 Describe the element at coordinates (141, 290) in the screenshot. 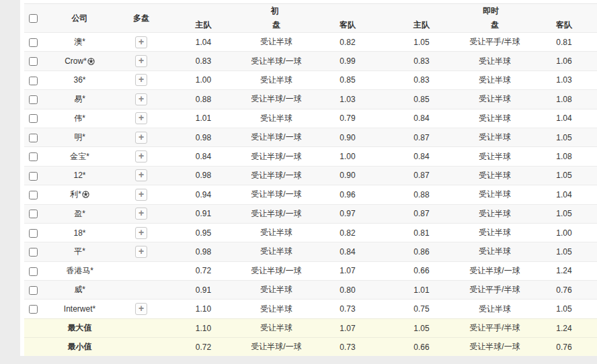

I see `multi-handicap-cell` at that location.